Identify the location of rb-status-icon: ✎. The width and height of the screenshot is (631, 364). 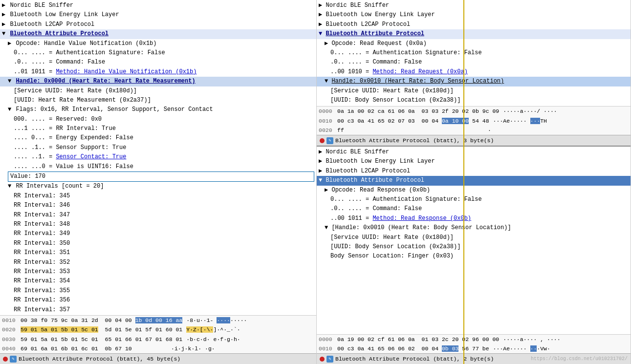
(330, 359).